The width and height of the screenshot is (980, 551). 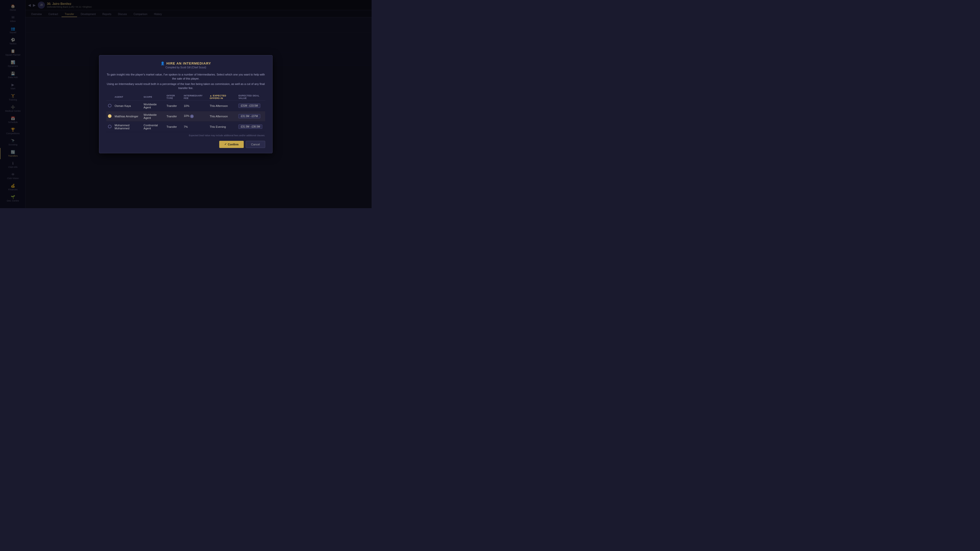 I want to click on agent-offer-type-2: Transfer, so click(x=173, y=116).